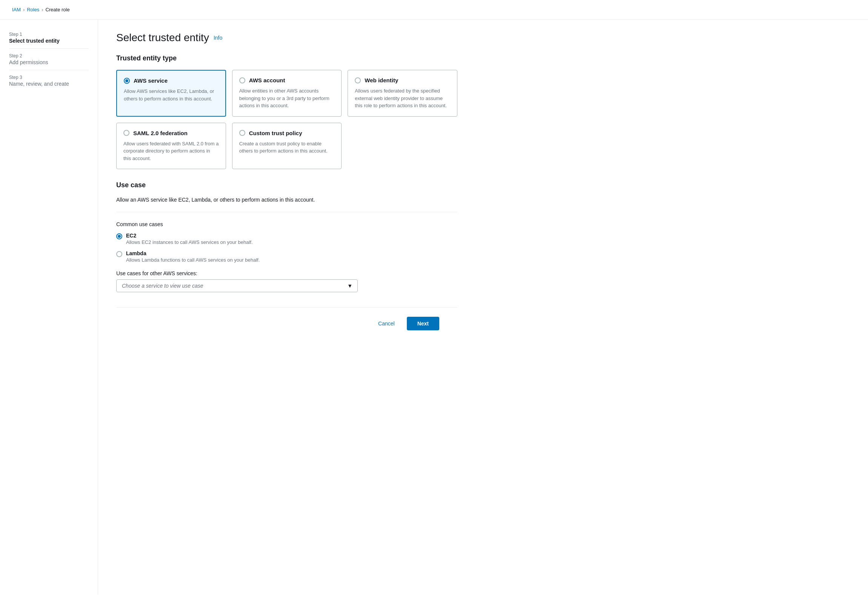 Image resolution: width=868 pixels, height=595 pixels. Describe the element at coordinates (119, 254) in the screenshot. I see `radio-lambda` at that location.